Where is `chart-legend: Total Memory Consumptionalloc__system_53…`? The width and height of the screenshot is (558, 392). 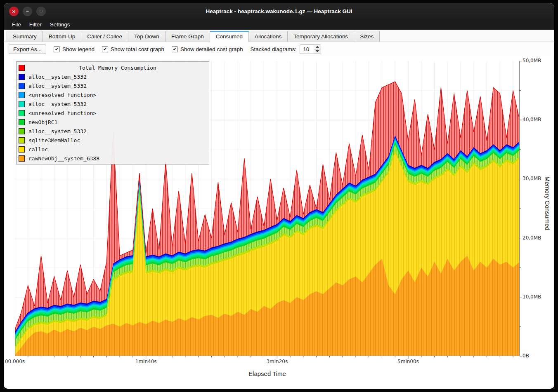
chart-legend: Total Memory Consumptionalloc__system_53… is located at coordinates (113, 113).